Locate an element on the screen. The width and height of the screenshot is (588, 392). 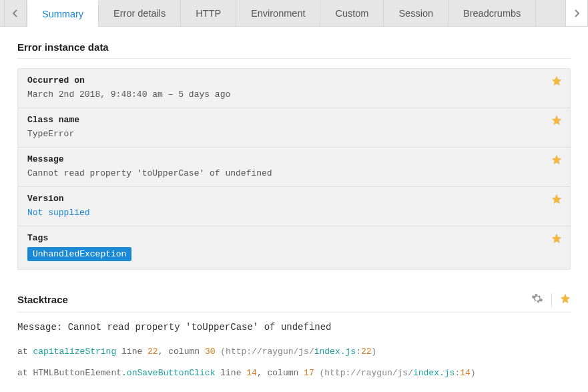
row-occurred-on: Occurred on March 2nd 2018, 9:48:40 am –… is located at coordinates (294, 88).